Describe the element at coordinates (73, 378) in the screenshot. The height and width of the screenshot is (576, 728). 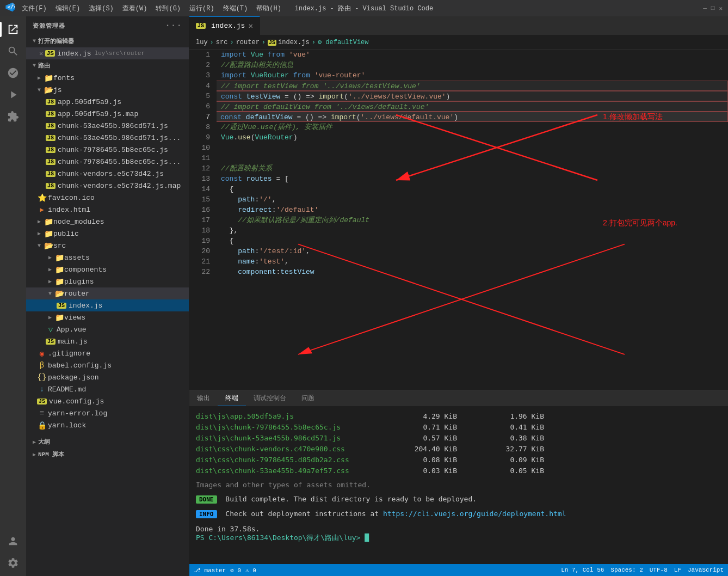
I see `file-label: package.json` at that location.